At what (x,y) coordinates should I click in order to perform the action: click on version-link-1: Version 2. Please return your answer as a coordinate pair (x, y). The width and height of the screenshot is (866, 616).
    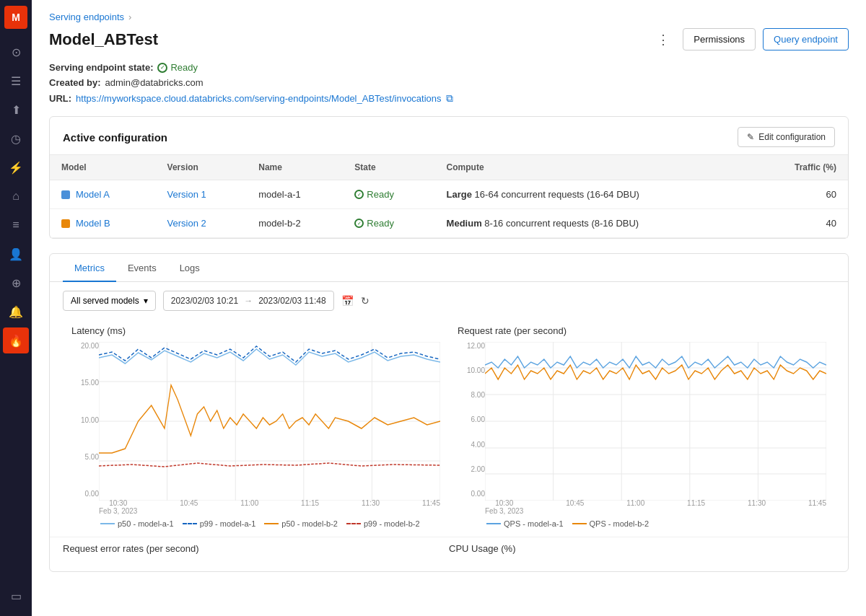
    Looking at the image, I should click on (187, 224).